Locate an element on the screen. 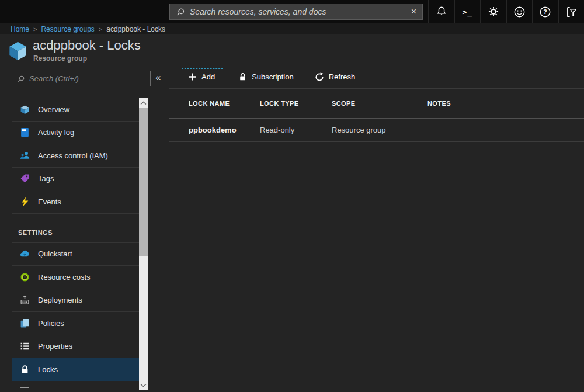 The width and height of the screenshot is (584, 392). sidebar-item-overview: Overview is located at coordinates (75, 110).